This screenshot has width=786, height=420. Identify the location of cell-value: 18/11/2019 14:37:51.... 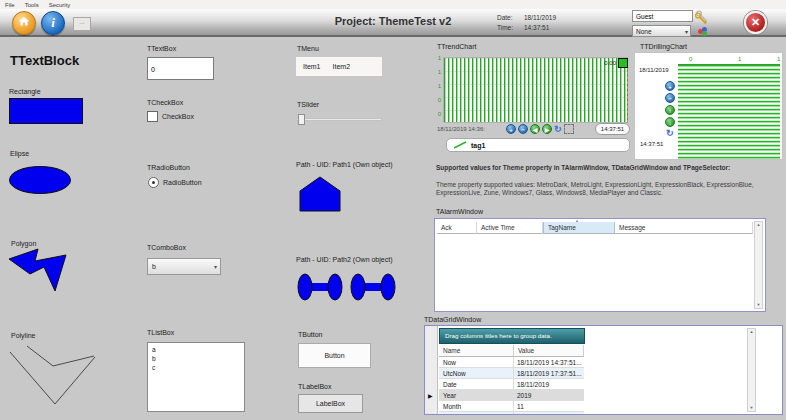
(549, 362).